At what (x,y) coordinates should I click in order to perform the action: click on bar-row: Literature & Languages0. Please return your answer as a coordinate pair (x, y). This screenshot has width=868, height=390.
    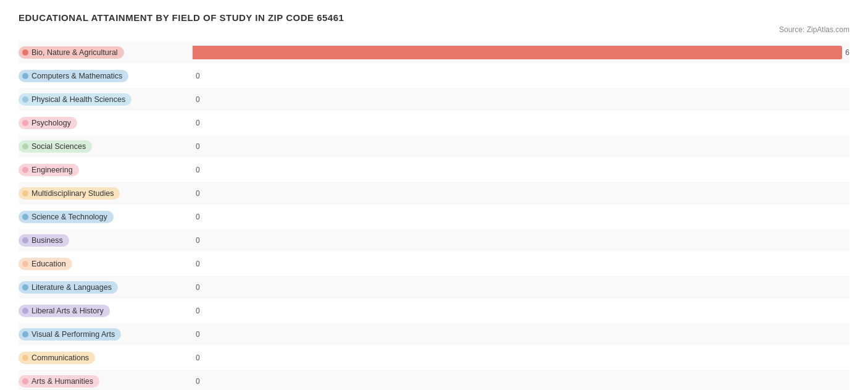
    Looking at the image, I should click on (434, 287).